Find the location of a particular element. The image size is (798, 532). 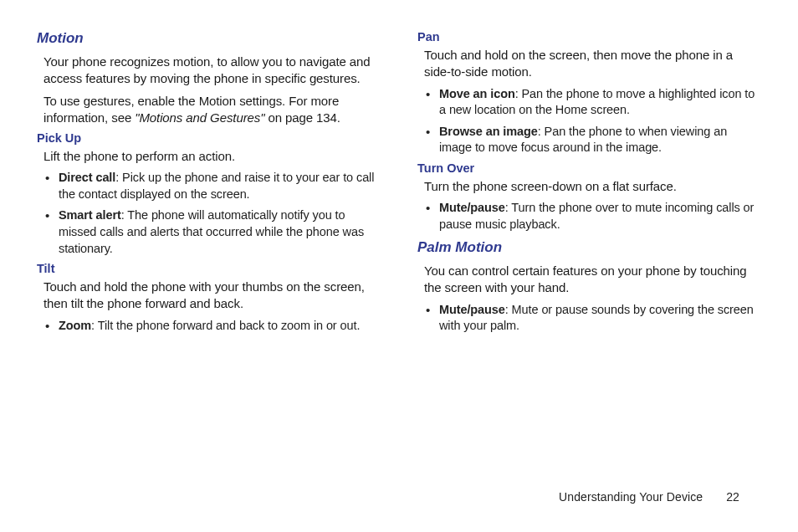

list-item: Browse an image: Pan the phone to when v… is located at coordinates (592, 141).